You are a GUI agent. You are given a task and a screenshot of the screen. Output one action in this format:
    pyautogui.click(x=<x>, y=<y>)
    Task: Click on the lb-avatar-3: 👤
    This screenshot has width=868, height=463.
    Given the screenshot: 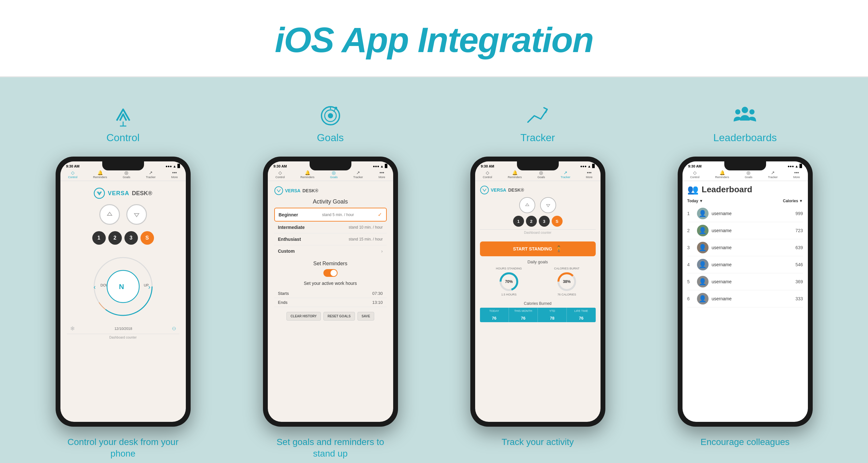 What is the action you would take?
    pyautogui.click(x=703, y=248)
    